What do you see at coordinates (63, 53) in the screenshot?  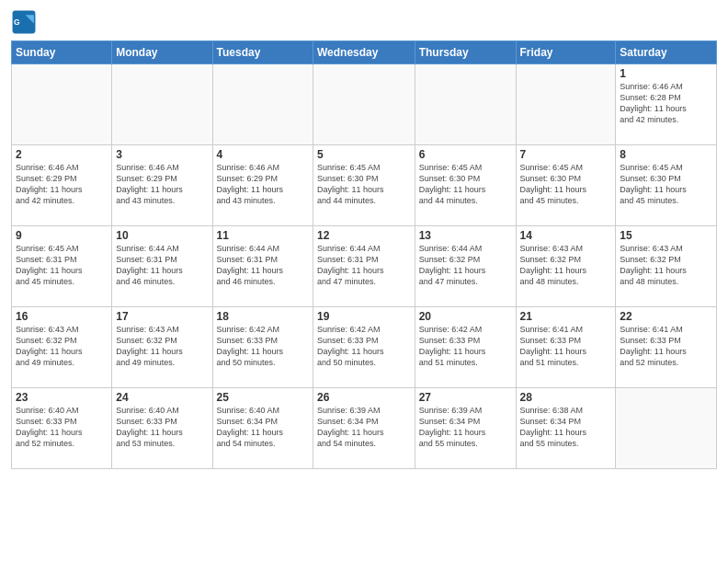 I see `weekday-header-sunday: Sunday` at bounding box center [63, 53].